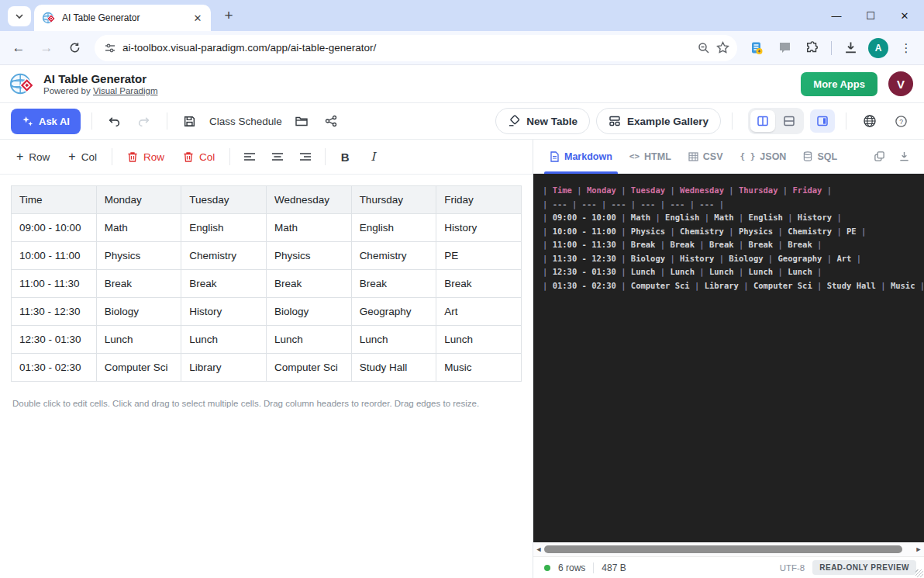 The width and height of the screenshot is (924, 578). Describe the element at coordinates (115, 121) in the screenshot. I see `undo-button` at that location.